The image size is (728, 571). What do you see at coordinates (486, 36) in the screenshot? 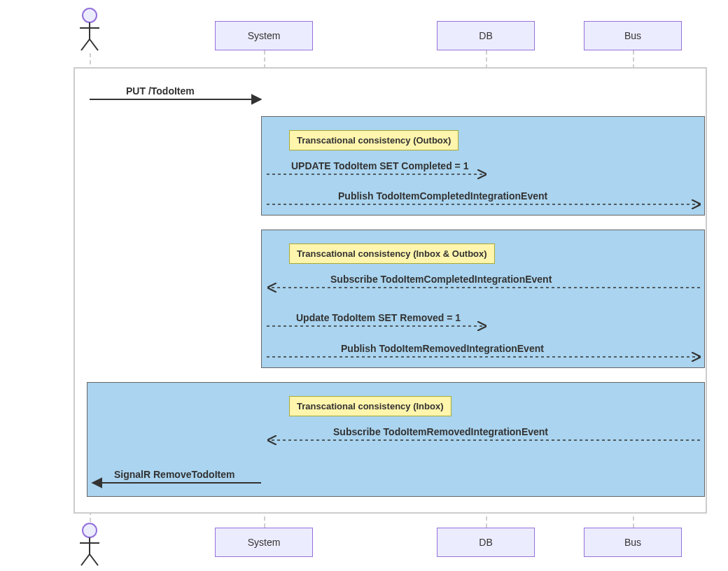
I see `participant-db-top: DB` at bounding box center [486, 36].